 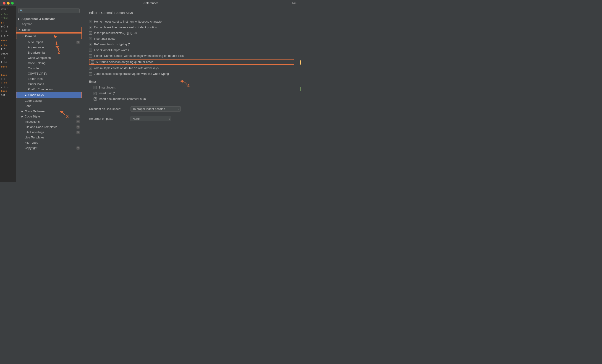 I want to click on checkbox-smart-indent, so click(x=95, y=87).